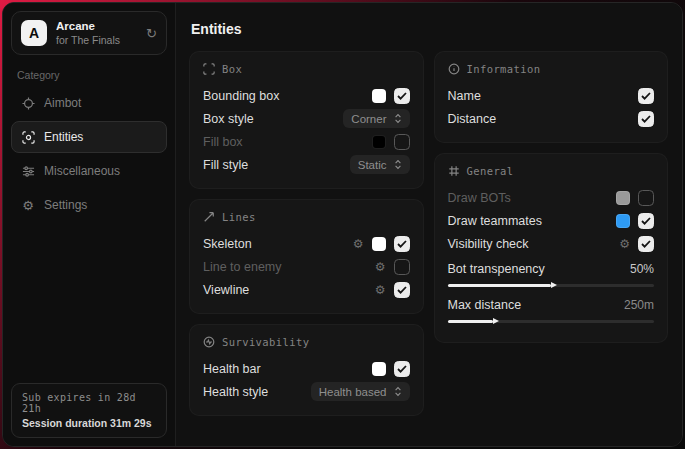 Image resolution: width=685 pixels, height=449 pixels. I want to click on fill-style-select: Static, so click(380, 164).